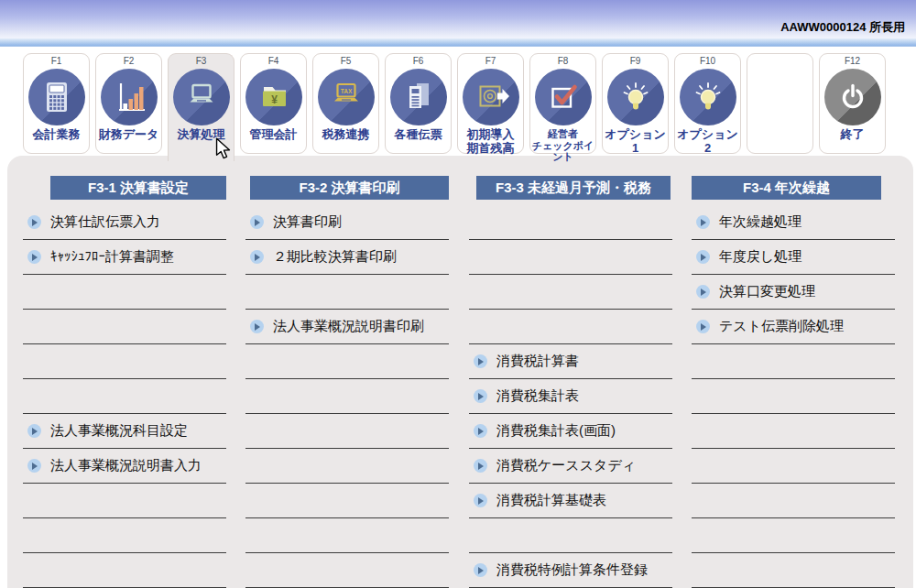 This screenshot has width=916, height=588. What do you see at coordinates (571, 431) in the screenshot?
I see `menu-item: 消費税集計表(画面)` at bounding box center [571, 431].